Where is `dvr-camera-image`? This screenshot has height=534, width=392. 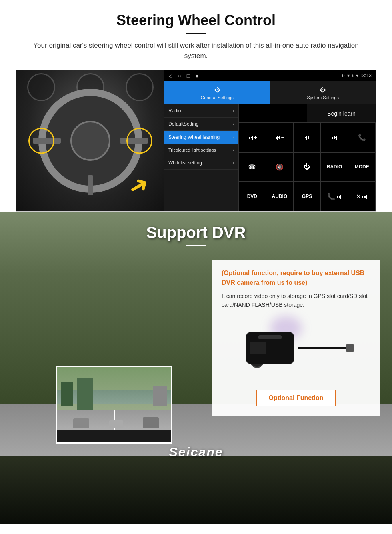 dvr-camera-image is located at coordinates (296, 348).